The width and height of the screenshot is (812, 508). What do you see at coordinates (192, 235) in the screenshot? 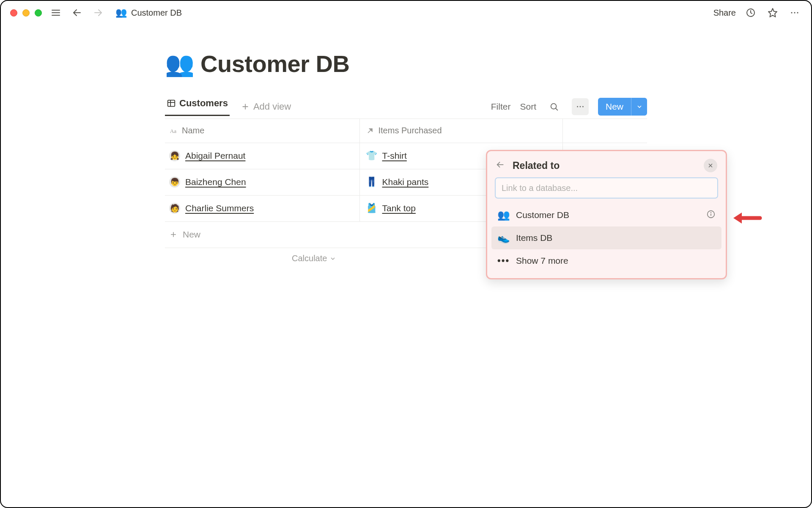
I see `add-row-label: New` at bounding box center [192, 235].